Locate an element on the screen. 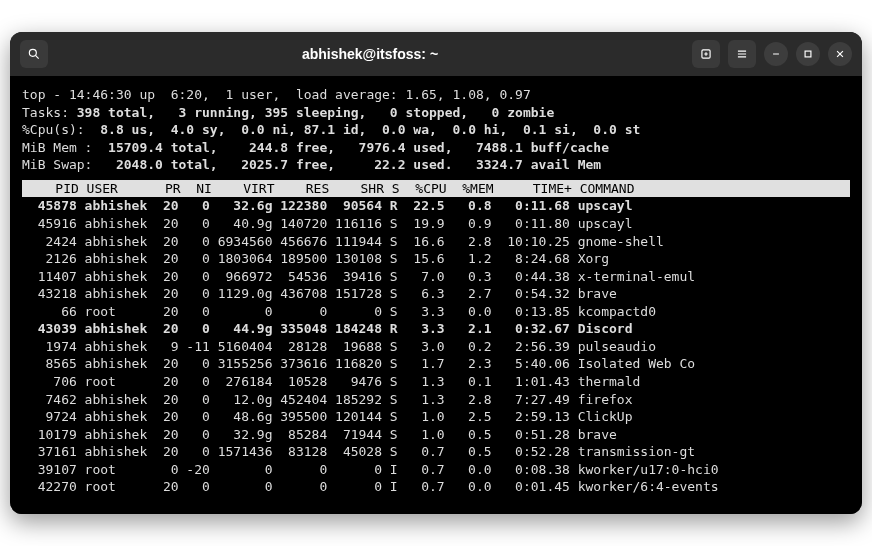 The height and width of the screenshot is (546, 872). process-row: 43039 abhishek 20 0 44.9g 335048 184248 … is located at coordinates (436, 329).